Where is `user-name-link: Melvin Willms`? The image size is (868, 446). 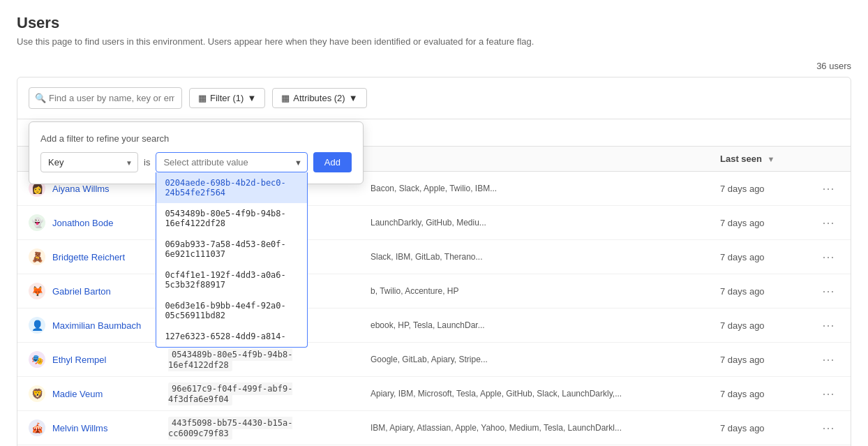 user-name-link: Melvin Willms is located at coordinates (80, 429).